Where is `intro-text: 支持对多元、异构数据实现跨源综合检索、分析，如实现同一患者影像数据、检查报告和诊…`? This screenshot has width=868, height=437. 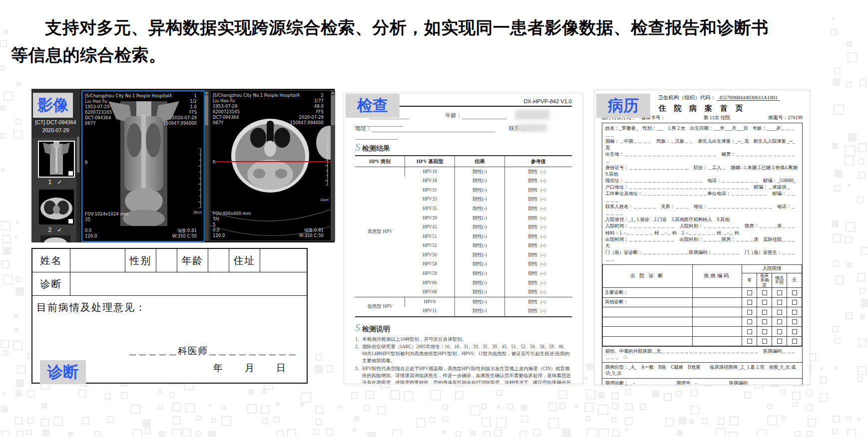
intro-text: 支持对多元、异构数据实现跨源综合检索、分析，如实现同一患者影像数据、检查报告和诊… is located at coordinates (393, 41).